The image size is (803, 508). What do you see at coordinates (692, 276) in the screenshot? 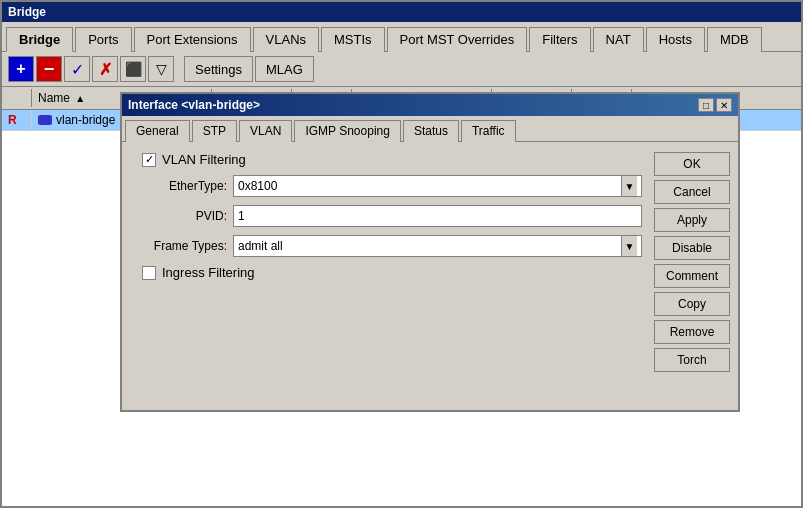
I see `comment-button: Comment` at bounding box center [692, 276].